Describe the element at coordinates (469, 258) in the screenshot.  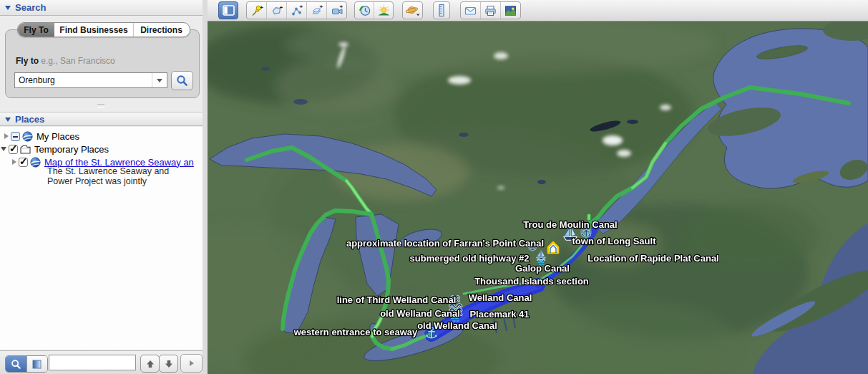
I see `map-label: submerged old highway #2` at that location.